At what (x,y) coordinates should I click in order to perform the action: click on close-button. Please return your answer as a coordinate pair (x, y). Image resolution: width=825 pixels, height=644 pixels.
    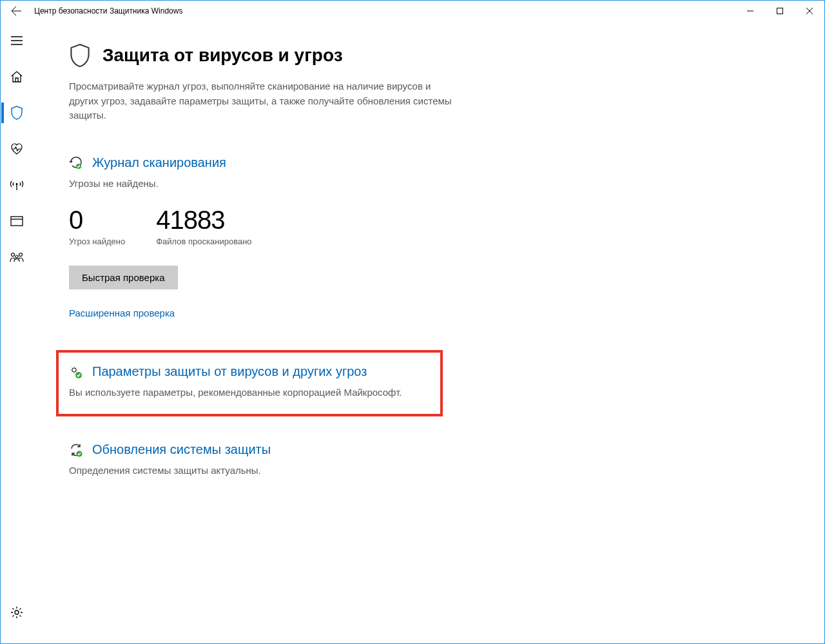
    Looking at the image, I should click on (810, 11).